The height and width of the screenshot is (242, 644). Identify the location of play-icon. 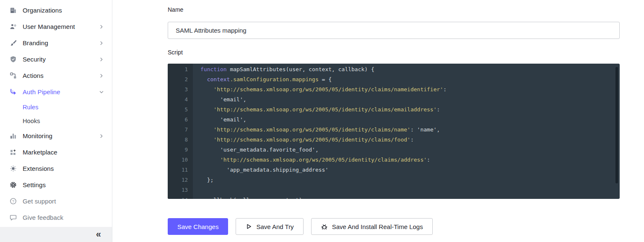
(249, 227).